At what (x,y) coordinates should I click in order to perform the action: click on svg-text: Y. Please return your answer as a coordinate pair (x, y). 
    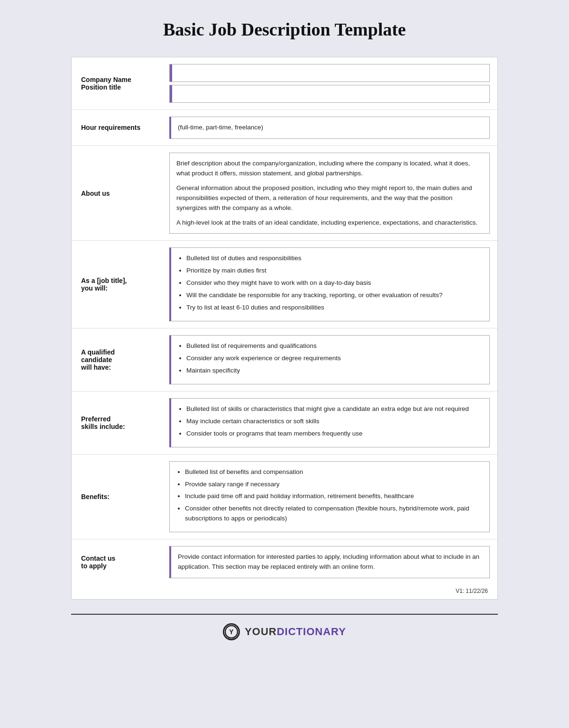
    Looking at the image, I should click on (232, 632).